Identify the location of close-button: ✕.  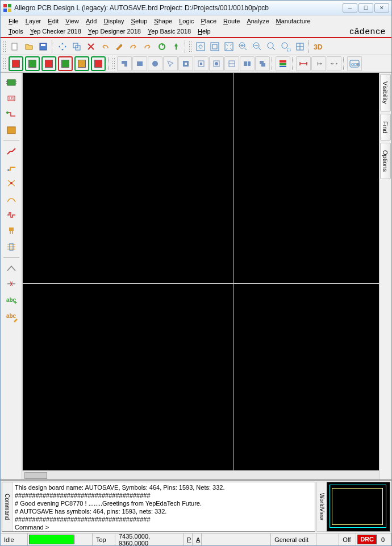
(382, 8).